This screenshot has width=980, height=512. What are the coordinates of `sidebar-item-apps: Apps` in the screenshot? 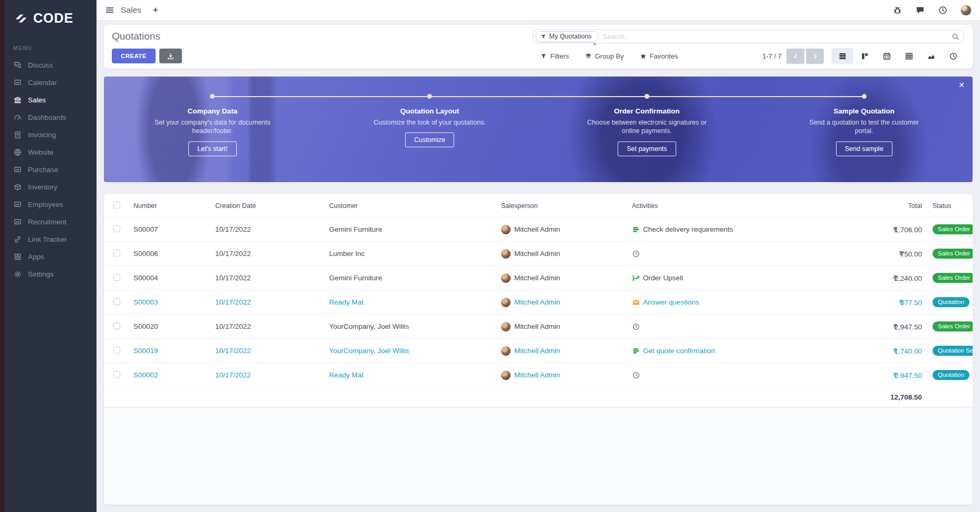 It's located at (51, 257).